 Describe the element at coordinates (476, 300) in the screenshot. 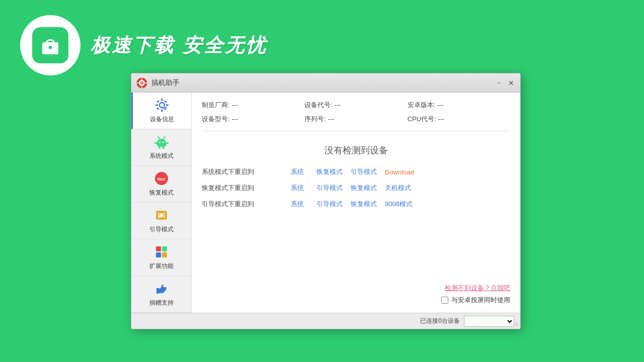

I see `android-screen-checkbox-row: 与安卓投屏同时使用` at that location.